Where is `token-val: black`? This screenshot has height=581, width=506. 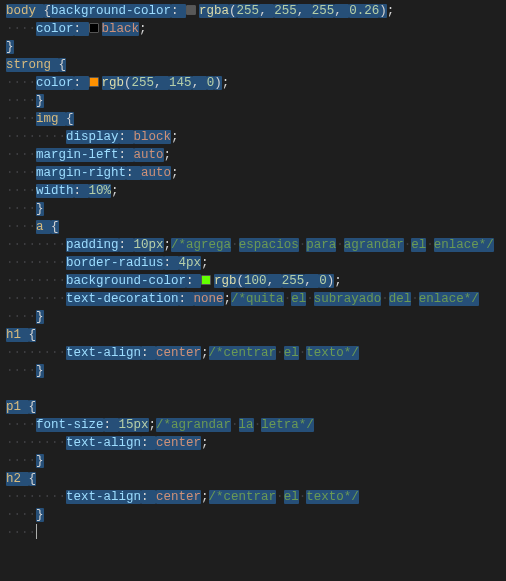 token-val: black is located at coordinates (121, 29).